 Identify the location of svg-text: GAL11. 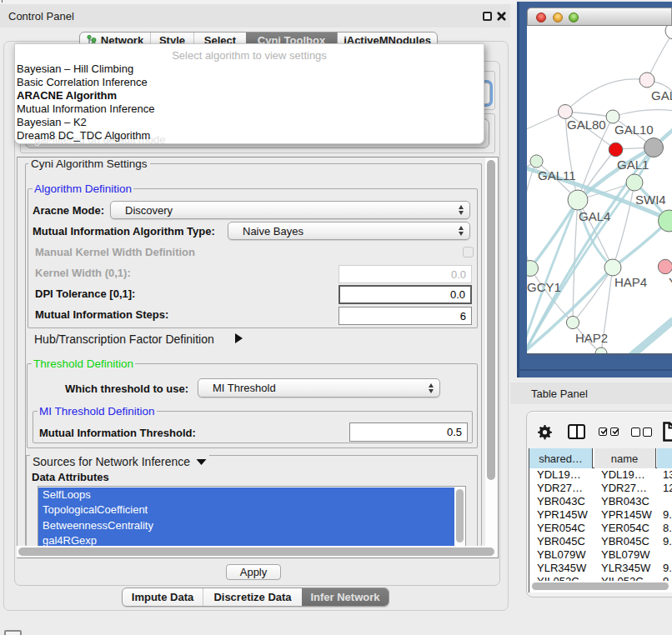
(557, 175).